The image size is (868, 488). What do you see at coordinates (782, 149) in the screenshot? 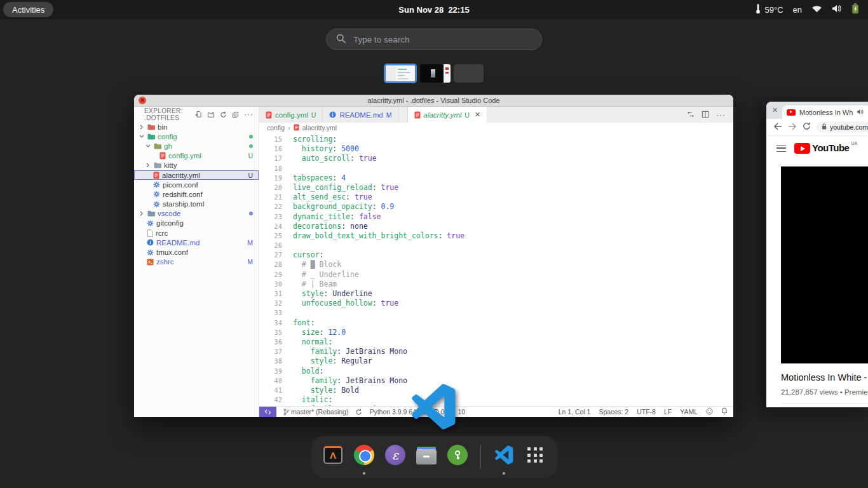
I see `menu-hamburger-icon` at bounding box center [782, 149].